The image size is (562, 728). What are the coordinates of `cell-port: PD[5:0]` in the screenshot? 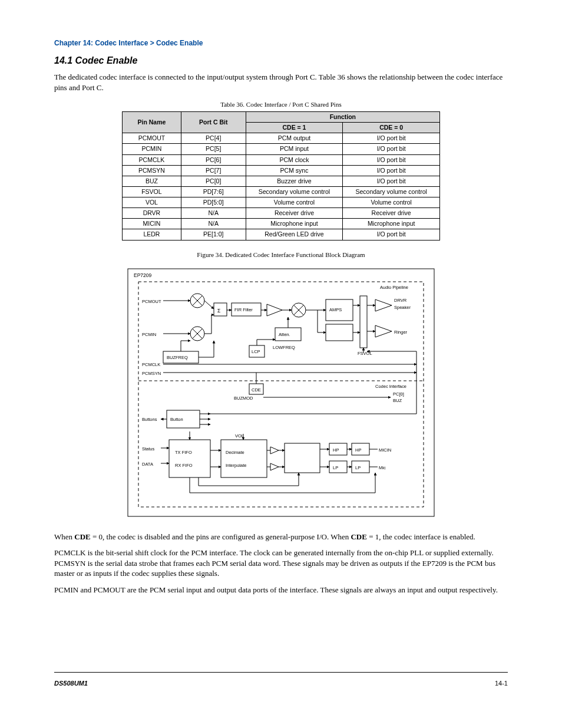 It's located at (213, 203).